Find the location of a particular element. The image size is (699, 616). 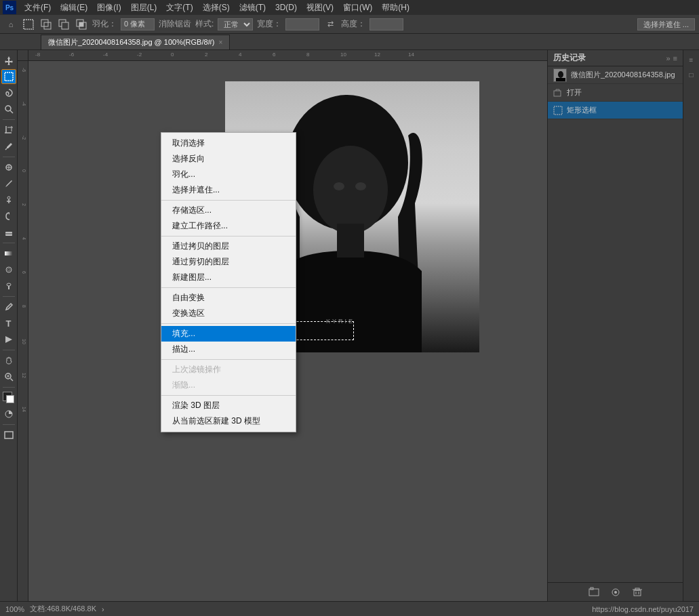

quick-mask-btn is located at coordinates (9, 414).